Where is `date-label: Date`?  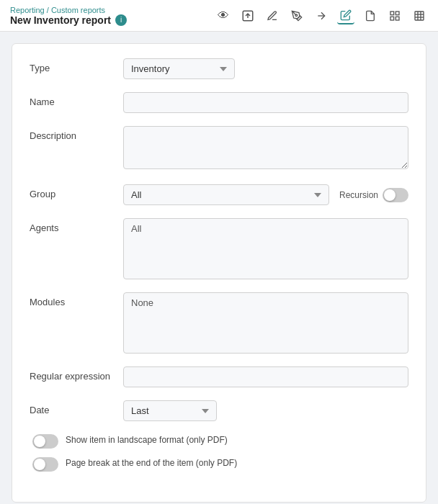 date-label: Date is located at coordinates (76, 408).